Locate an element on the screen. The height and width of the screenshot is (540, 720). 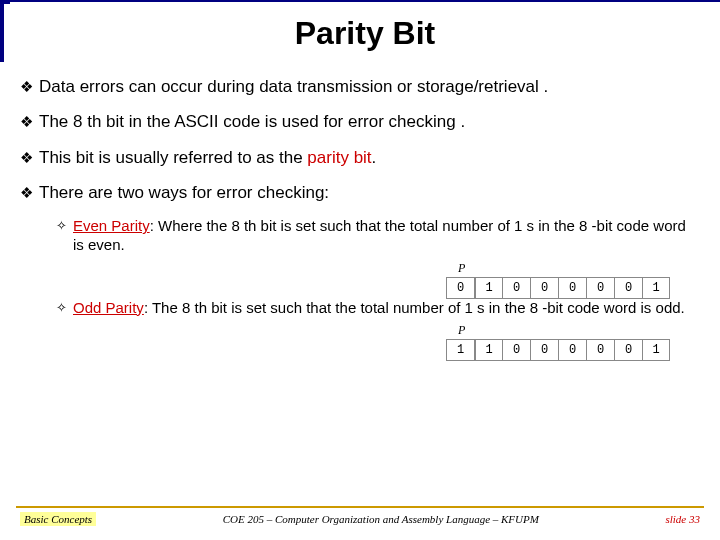
odd-parity-diagram: P 1 1 0 0 0 0 0 1 is located at coordinates (558, 342).